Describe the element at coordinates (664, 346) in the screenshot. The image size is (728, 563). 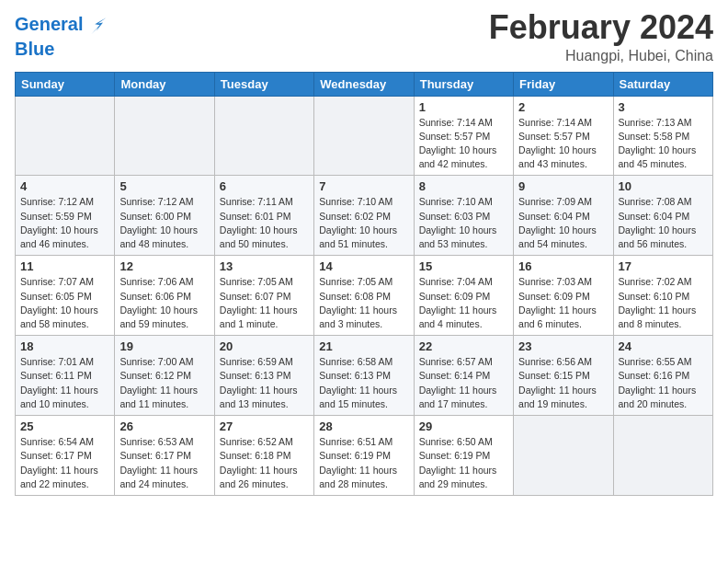
I see `day-number: 24` at that location.